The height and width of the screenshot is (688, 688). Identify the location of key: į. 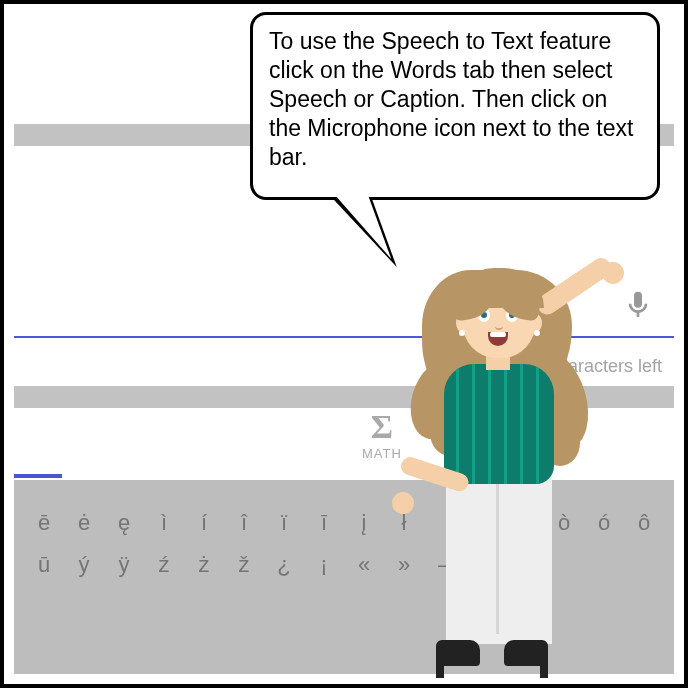
(364, 523).